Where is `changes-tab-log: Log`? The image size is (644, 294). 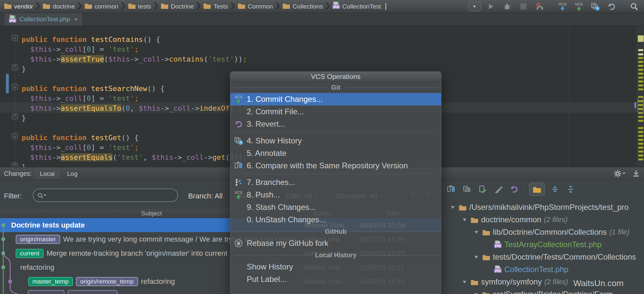
changes-tab-log: Log is located at coordinates (72, 174).